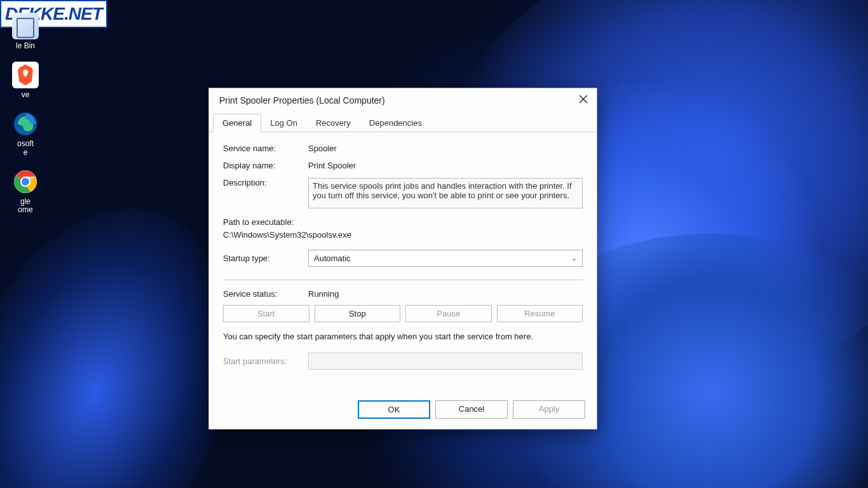 This screenshot has height=488, width=868. What do you see at coordinates (445, 258) in the screenshot?
I see `startup-type-select: Automatic ⌄` at bounding box center [445, 258].